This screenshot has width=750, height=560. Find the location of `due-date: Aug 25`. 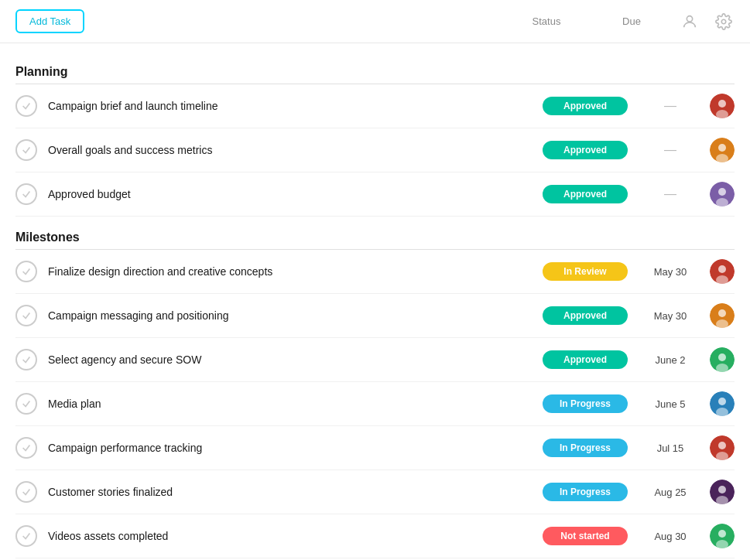

due-date: Aug 25 is located at coordinates (670, 492).